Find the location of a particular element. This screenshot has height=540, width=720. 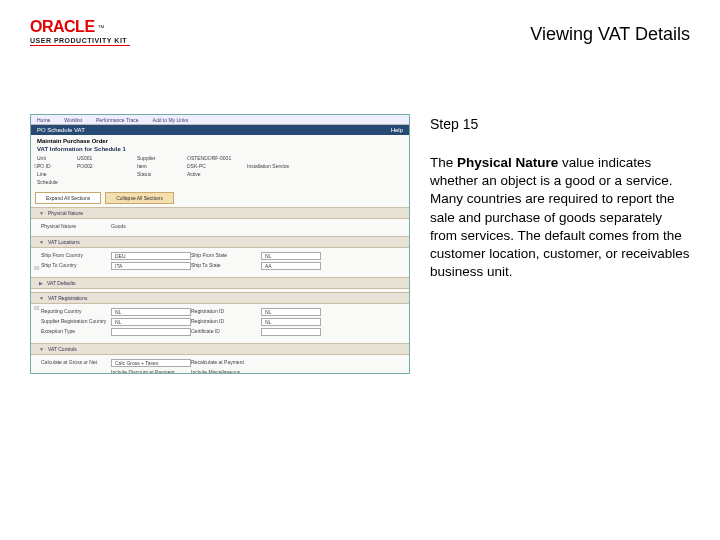

exception-type-input is located at coordinates (151, 332).